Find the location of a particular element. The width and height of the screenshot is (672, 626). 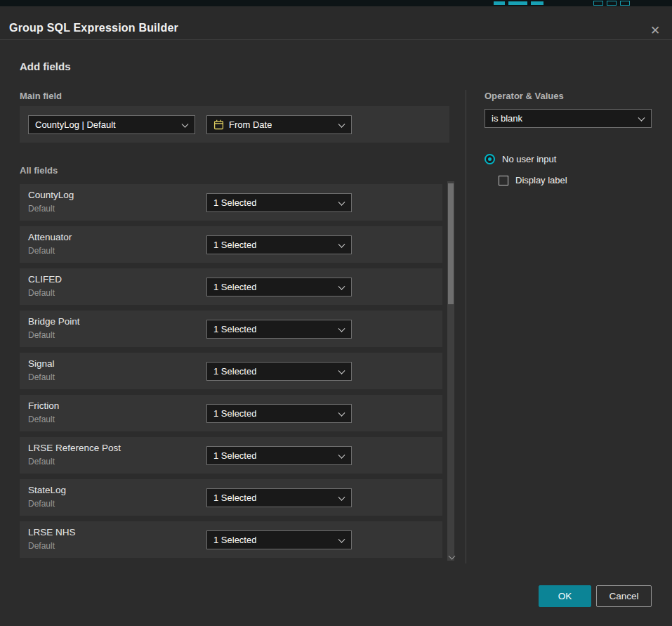

main-field-panel: CountyLog | Default From Date is located at coordinates (235, 124).